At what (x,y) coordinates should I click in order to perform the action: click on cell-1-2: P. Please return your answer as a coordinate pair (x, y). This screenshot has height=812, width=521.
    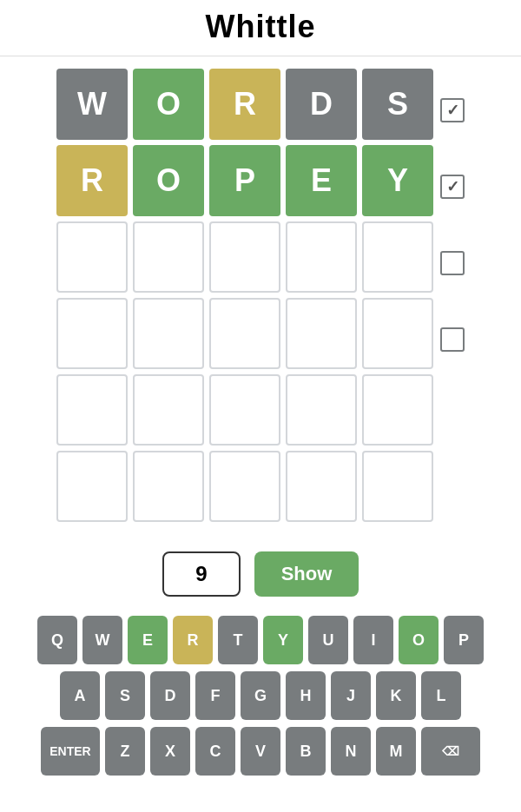
    Looking at the image, I should click on (245, 181).